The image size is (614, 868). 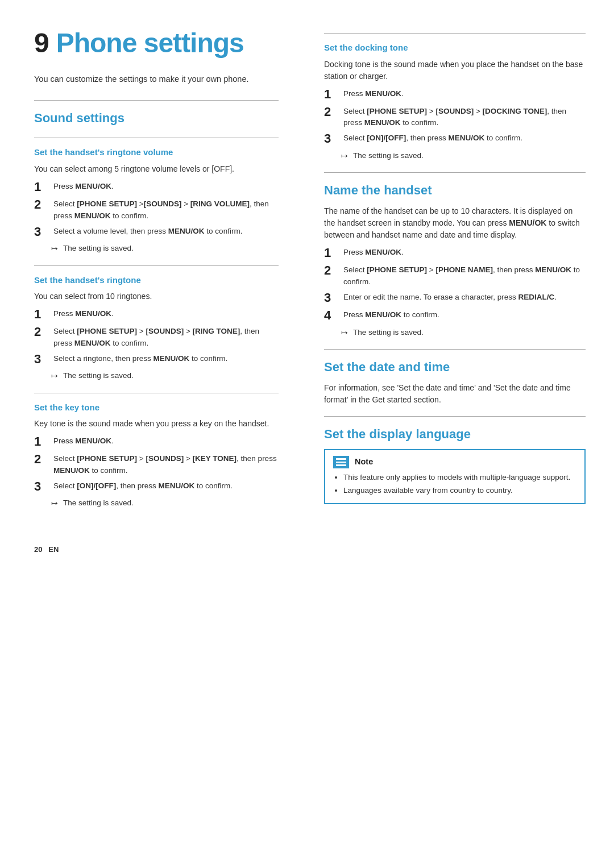 I want to click on step-item: 2 Select [PHONE SETUP] >[SOUNDS] > [RING…, so click(x=156, y=210).